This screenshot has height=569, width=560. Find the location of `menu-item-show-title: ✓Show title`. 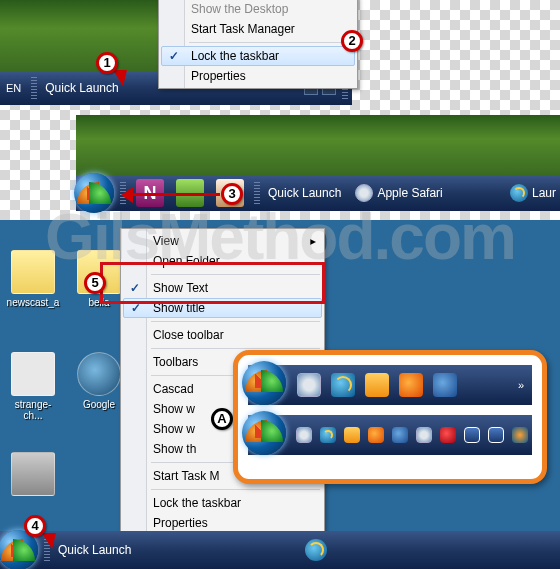

menu-item-show-title: ✓Show title is located at coordinates (222, 308).